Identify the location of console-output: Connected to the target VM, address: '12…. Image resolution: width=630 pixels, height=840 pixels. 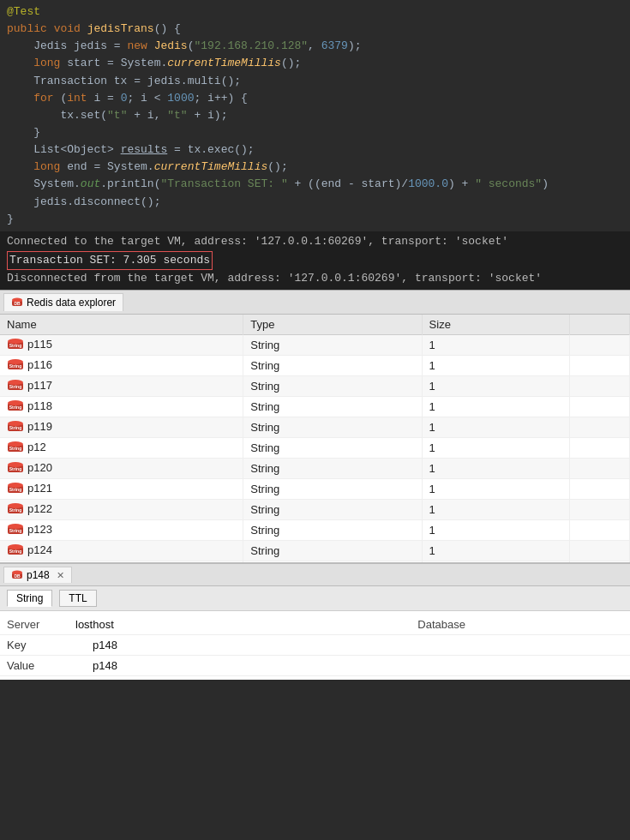
(315, 261).